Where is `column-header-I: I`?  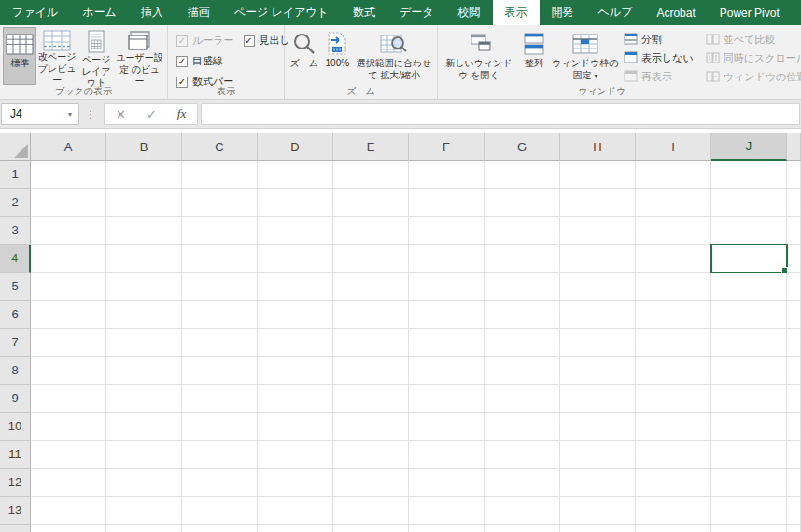 column-header-I: I is located at coordinates (674, 147).